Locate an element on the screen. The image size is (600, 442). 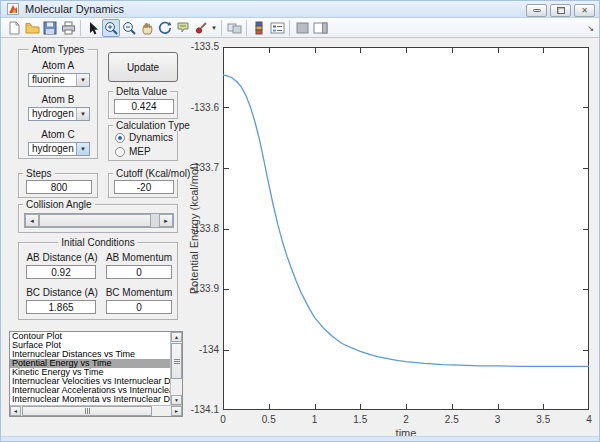
cutoff-panel: Cutoff (Kcal/mol) -20 is located at coordinates (143, 186).